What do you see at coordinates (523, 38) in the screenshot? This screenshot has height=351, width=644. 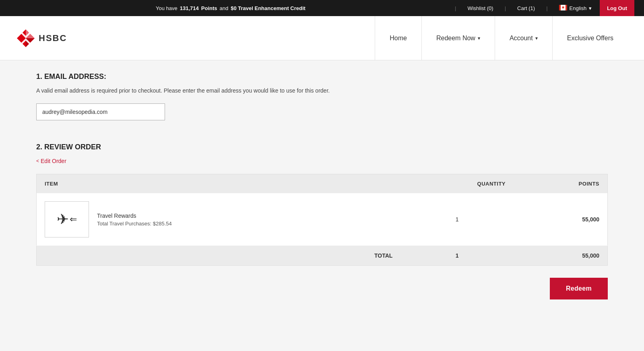 I see `nav-account: Account ▾` at bounding box center [523, 38].